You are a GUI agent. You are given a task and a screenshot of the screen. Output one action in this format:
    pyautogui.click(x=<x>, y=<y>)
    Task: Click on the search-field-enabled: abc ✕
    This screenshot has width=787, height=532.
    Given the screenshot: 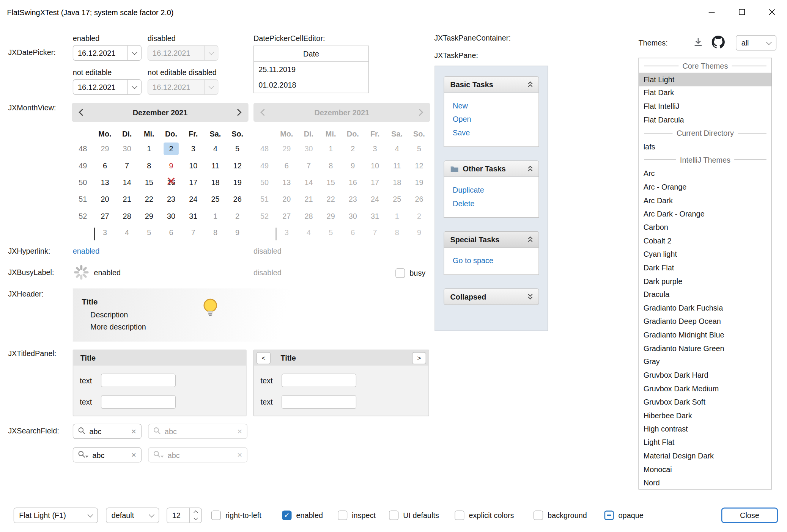 What is the action you would take?
    pyautogui.click(x=107, y=432)
    